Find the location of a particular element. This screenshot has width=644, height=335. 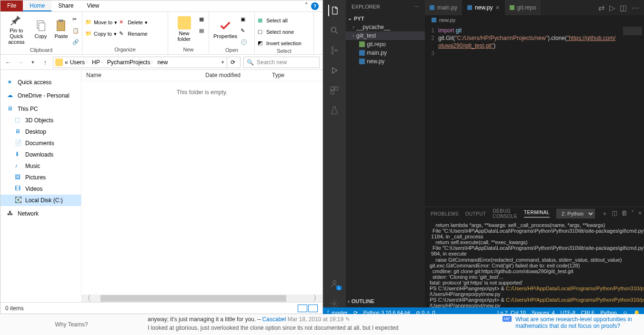

file-icon is located at coordinates (362, 44).